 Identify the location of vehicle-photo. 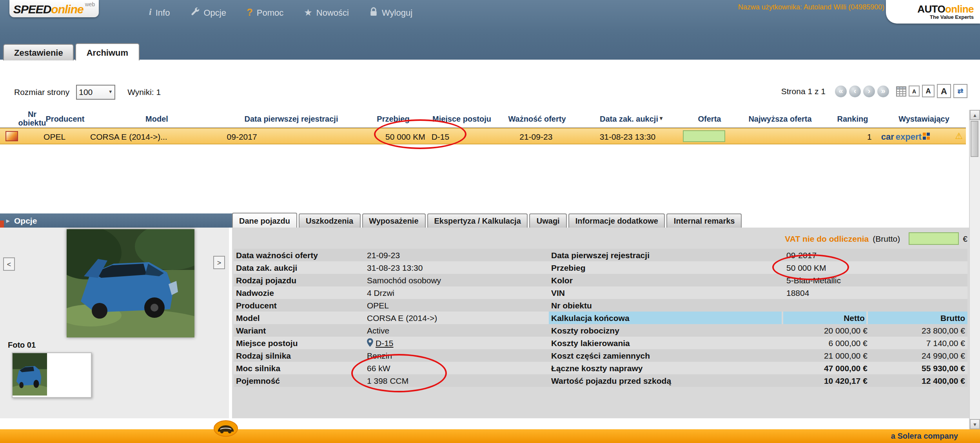
(131, 283).